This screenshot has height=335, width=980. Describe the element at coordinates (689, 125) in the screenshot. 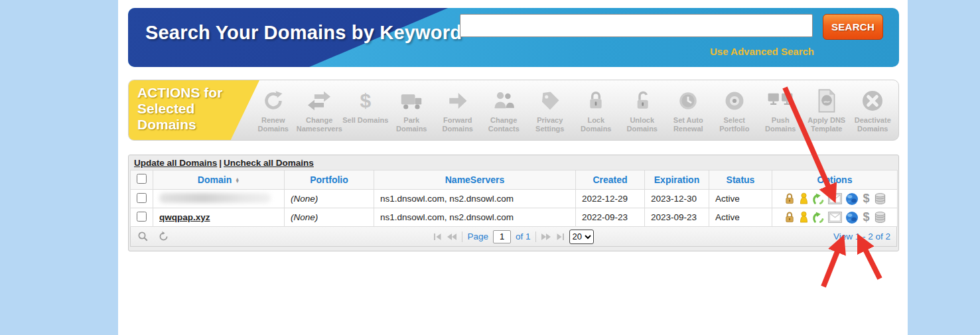

I see `toolbar-action-label: Set Auto Renewal` at that location.